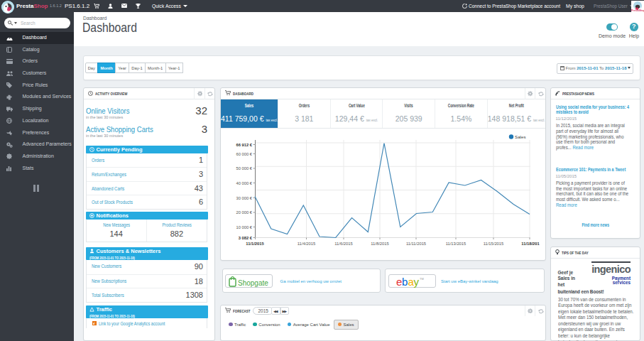 This screenshot has height=341, width=644. I want to click on svg-text: 3 082 €, so click(246, 237).